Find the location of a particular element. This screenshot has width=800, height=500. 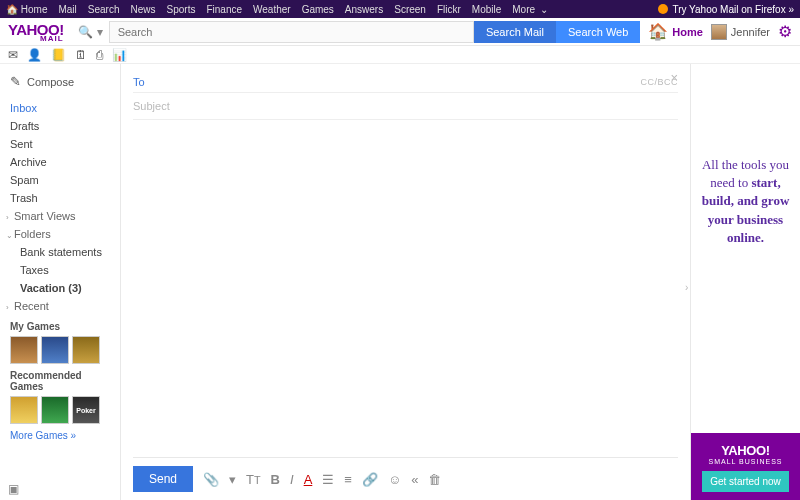

sidebar-item-vacation: Vacation (3) is located at coordinates (60, 288).